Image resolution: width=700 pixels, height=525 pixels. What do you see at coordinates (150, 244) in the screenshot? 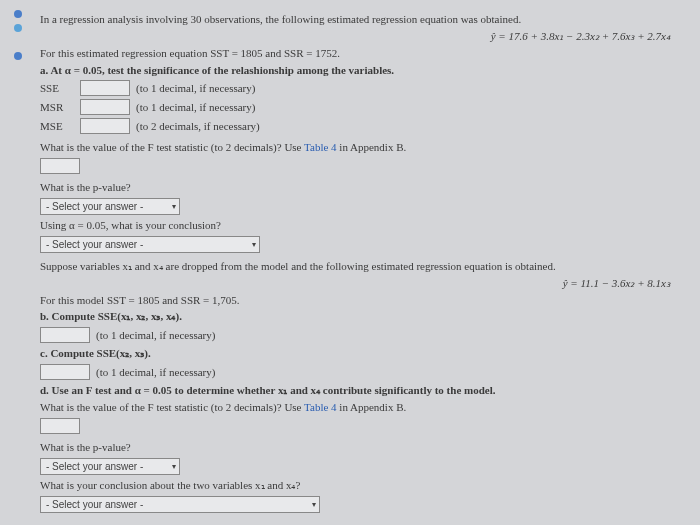
I see `conclusion-select: - Select your answer - ▾` at bounding box center [150, 244].